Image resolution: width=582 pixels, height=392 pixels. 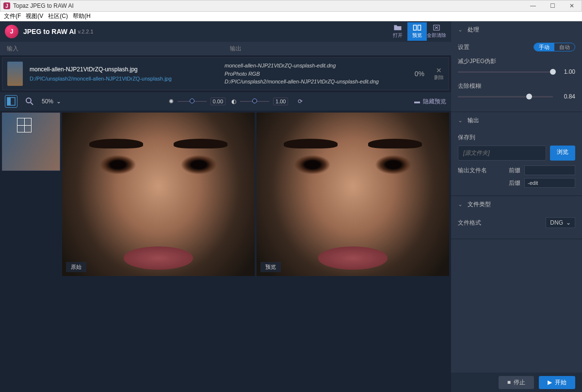 I want to click on file-format-label: 文件格式, so click(x=501, y=223).